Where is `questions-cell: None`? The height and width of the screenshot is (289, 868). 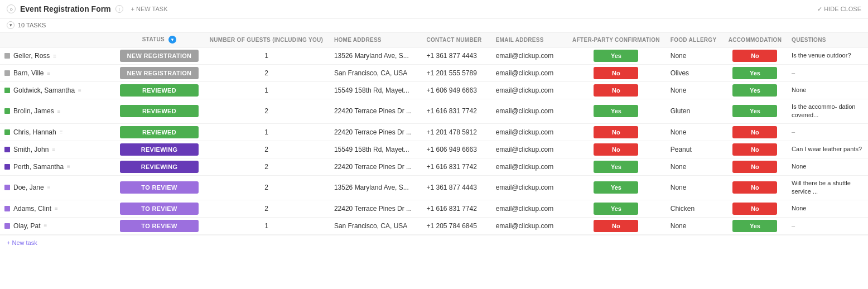 questions-cell: None is located at coordinates (828, 90).